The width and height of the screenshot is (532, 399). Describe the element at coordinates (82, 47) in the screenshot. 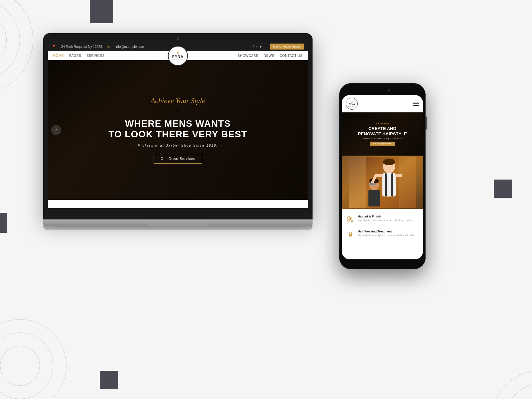

I see `address-text: 24 Tech Roqad st Ny 10023` at that location.